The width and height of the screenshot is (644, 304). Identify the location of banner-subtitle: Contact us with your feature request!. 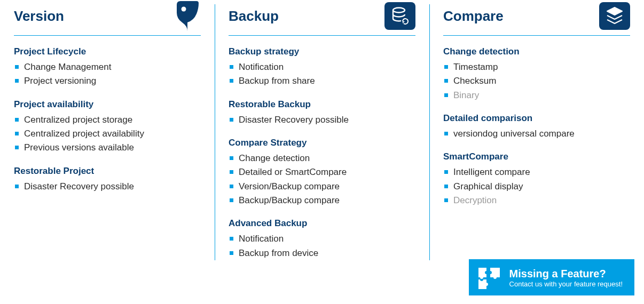
(566, 284).